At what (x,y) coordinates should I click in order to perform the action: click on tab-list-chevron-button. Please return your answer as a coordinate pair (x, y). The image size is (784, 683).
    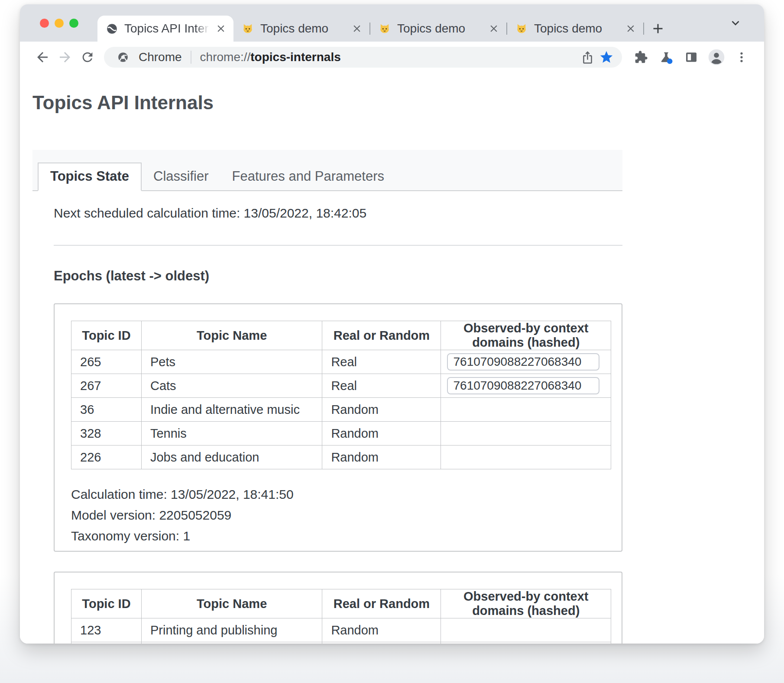
    Looking at the image, I should click on (735, 23).